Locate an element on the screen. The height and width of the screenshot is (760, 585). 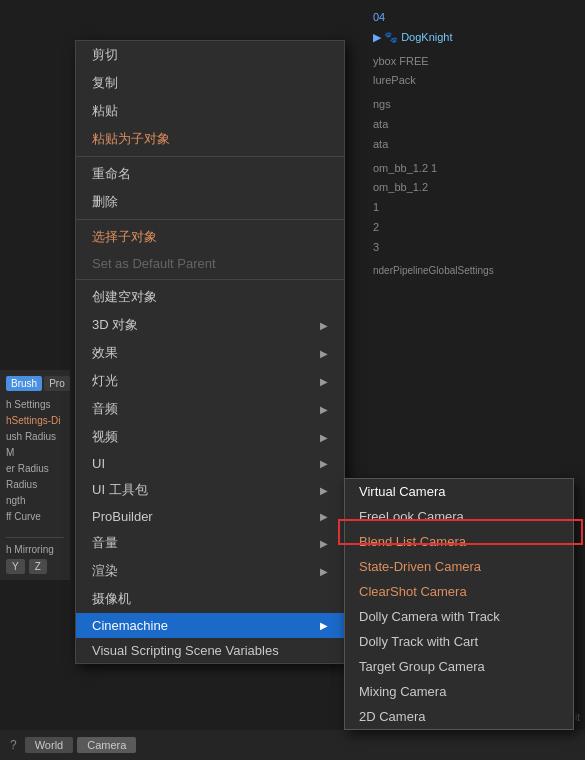
arrow-cinemachine: ▶ is located at coordinates (324, 626).